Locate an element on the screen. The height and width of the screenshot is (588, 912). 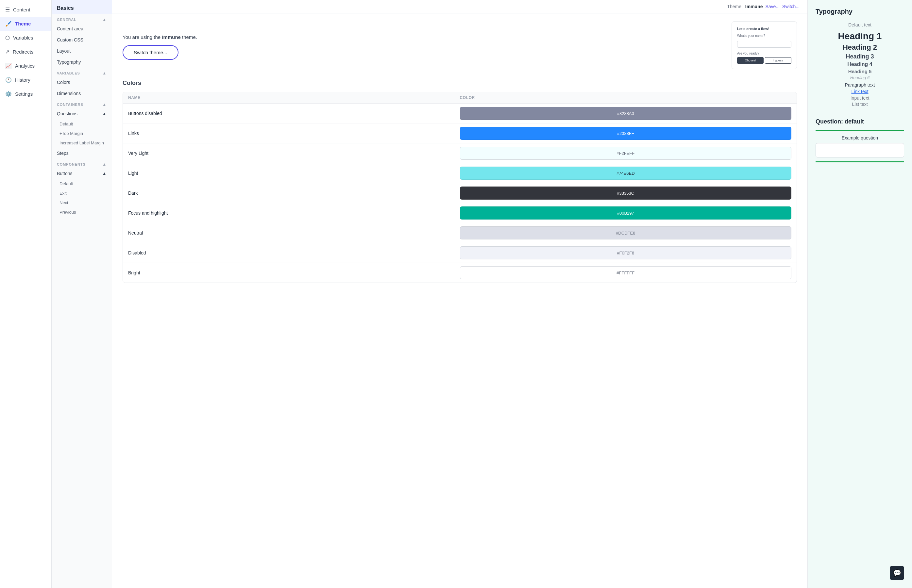
chat-symbol: 💬 is located at coordinates (897, 573).